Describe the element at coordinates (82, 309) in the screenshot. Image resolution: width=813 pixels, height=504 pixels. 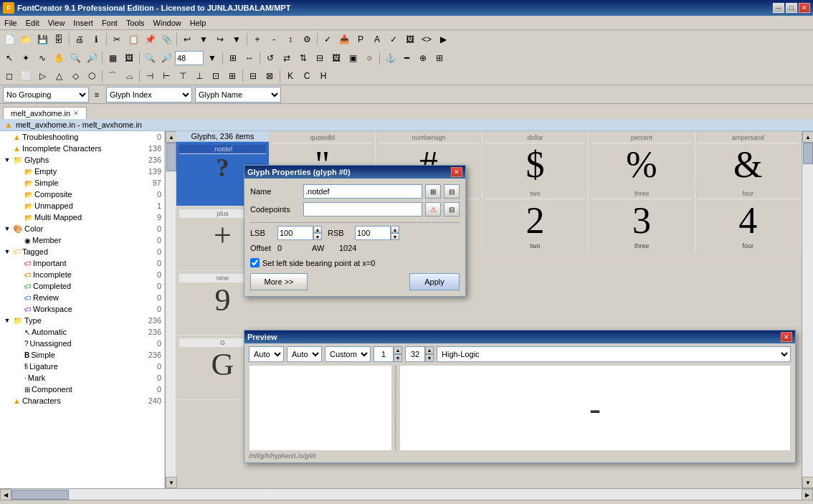
I see `tree-item-workspace: 🏷 Workspace 0` at that location.